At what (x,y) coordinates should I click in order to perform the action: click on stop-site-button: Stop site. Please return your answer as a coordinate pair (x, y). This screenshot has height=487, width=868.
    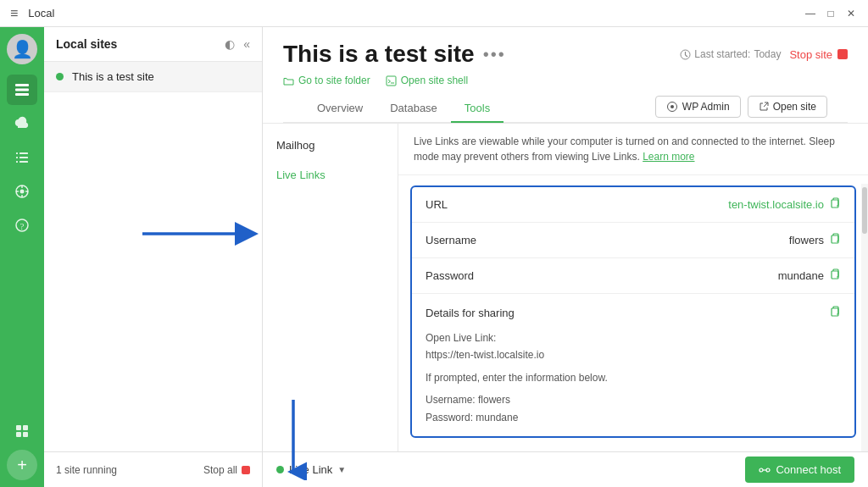
    Looking at the image, I should click on (819, 54).